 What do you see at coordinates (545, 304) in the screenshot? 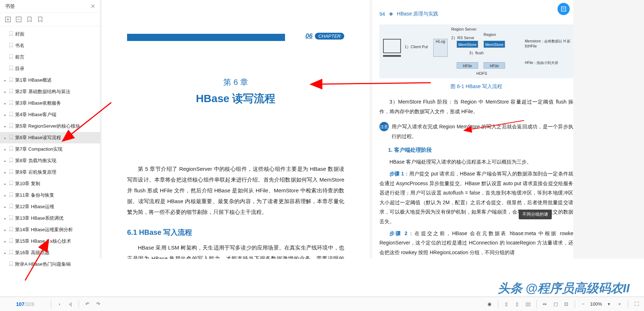
I see `fit-width-icon: ⇔` at bounding box center [545, 304].